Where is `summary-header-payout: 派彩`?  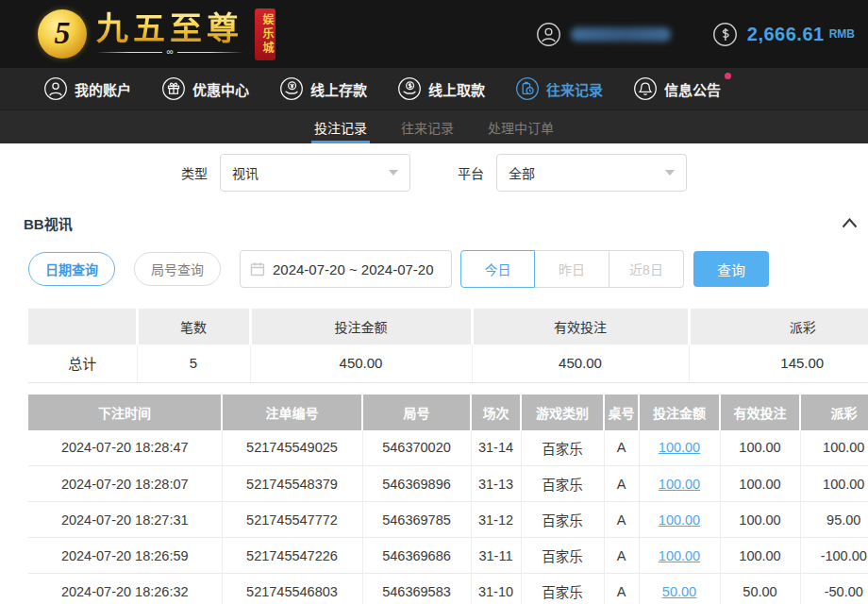
summary-header-payout: 派彩 is located at coordinates (778, 327).